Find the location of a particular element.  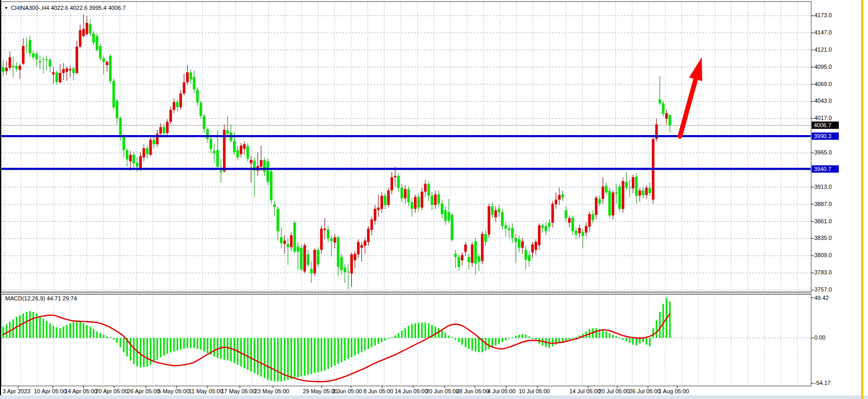

window-left-border is located at coordinates (1, 199).